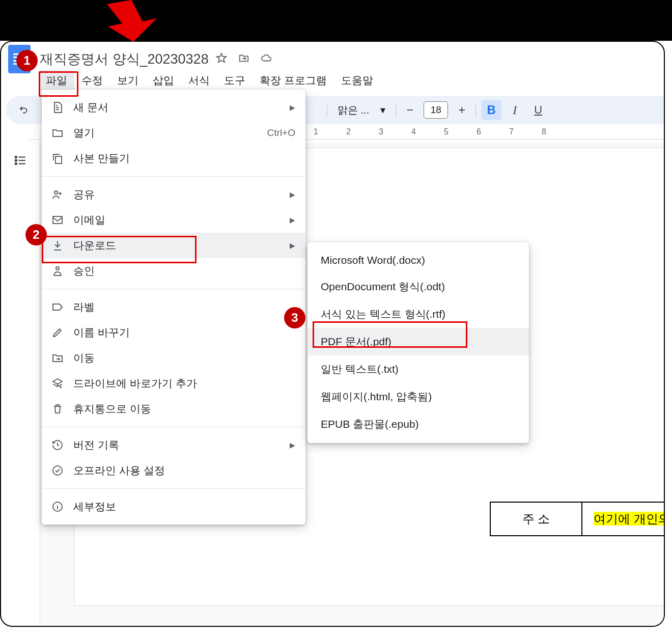  I want to click on titlebar: 재직증명서 양식_20230328, so click(332, 56).